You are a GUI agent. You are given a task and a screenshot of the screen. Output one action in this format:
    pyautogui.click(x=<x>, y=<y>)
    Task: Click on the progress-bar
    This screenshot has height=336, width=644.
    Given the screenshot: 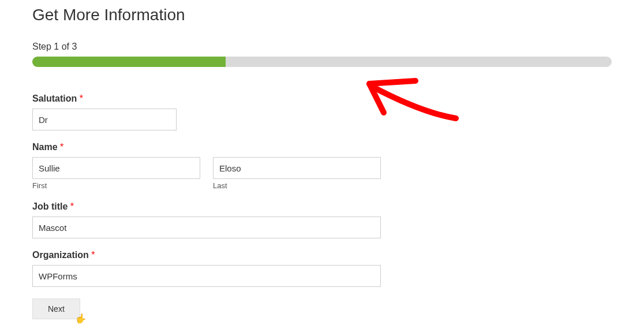 What is the action you would take?
    pyautogui.click(x=322, y=62)
    